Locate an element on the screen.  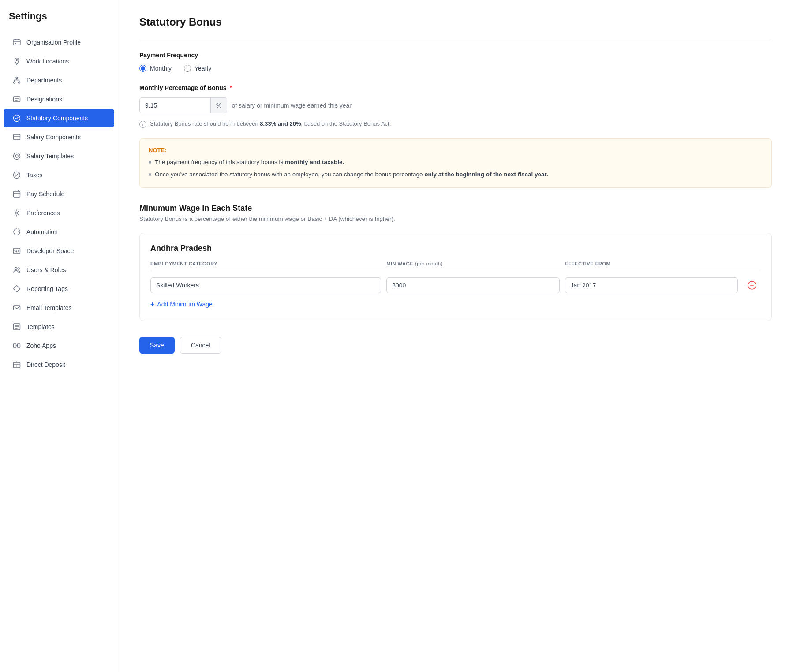
add-minimum-wage-button: + Add Minimum Wage is located at coordinates (182, 304).